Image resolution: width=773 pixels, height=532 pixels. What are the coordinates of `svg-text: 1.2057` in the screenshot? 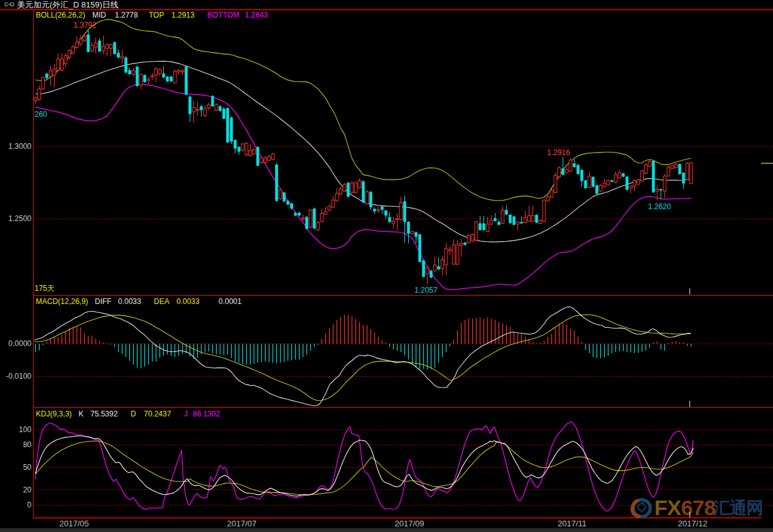 It's located at (426, 290).